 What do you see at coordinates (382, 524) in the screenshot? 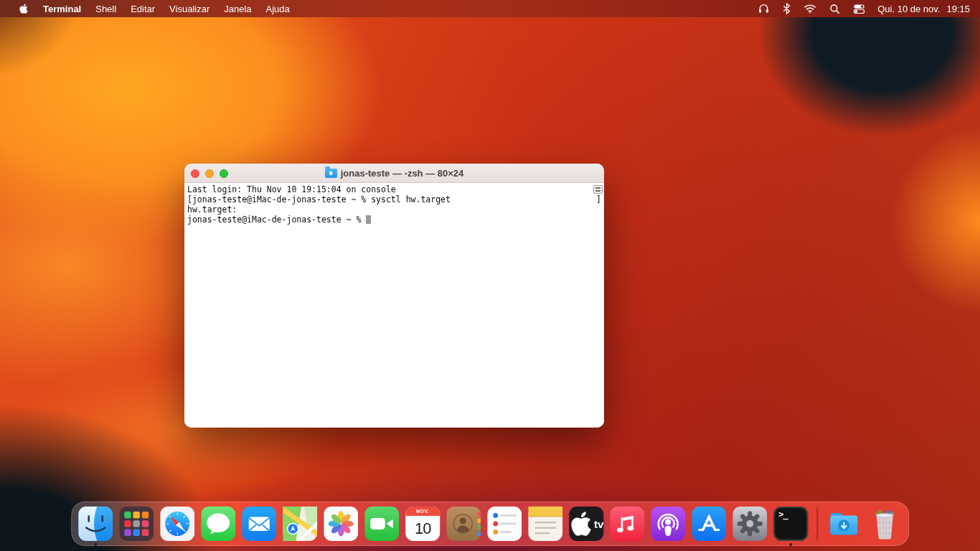
I see `facetime-icon` at bounding box center [382, 524].